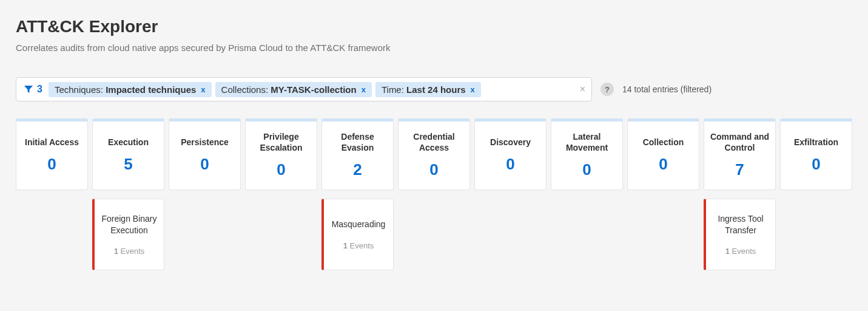  What do you see at coordinates (664, 194) in the screenshot?
I see `tactic-column: Collection0` at bounding box center [664, 194].